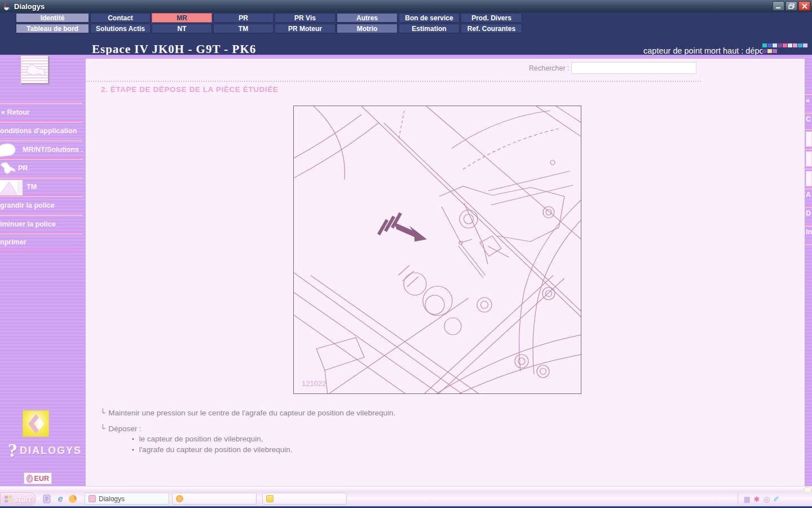 This screenshot has height=508, width=812. I want to click on tab-motrio: Motrio, so click(367, 28).